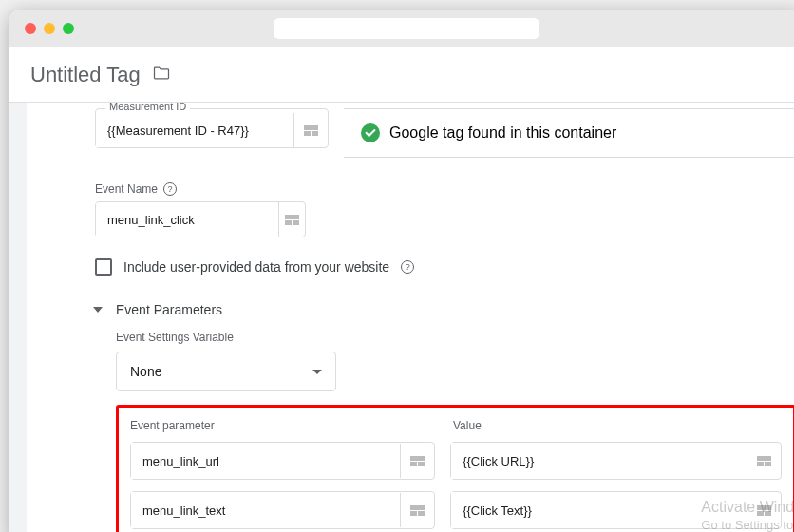  Describe the element at coordinates (68, 28) in the screenshot. I see `maximize-window-button` at that location.